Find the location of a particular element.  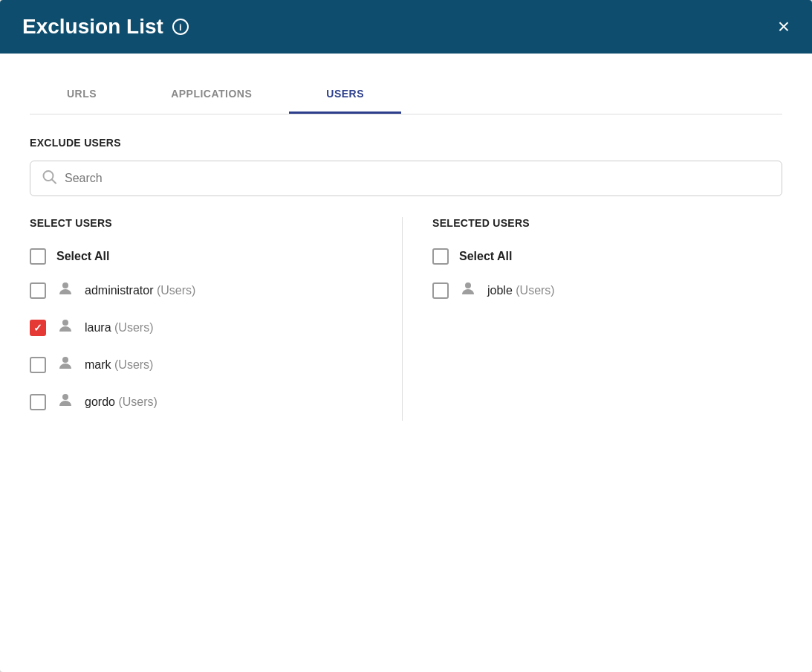

select-all-right-label: Select All is located at coordinates (486, 256).